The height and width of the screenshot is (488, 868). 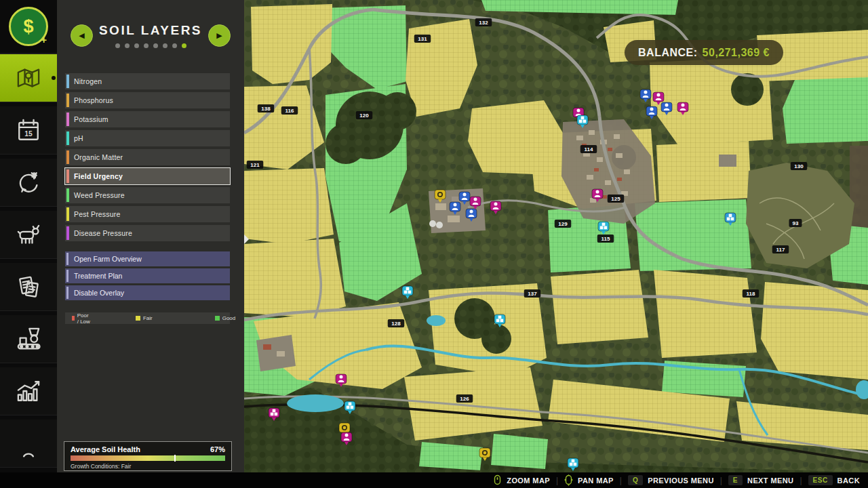 I want to click on action-button: Treatment Plan, so click(x=148, y=276).